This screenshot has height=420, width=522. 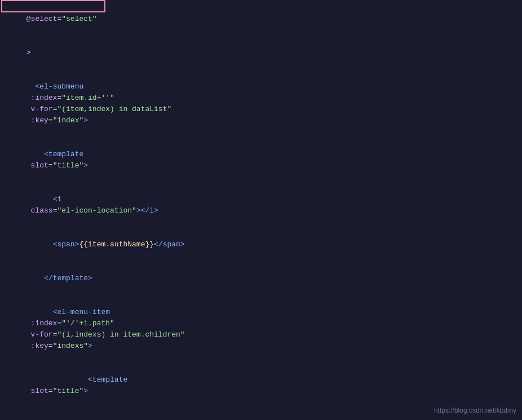 I want to click on code-line-1: @select="select", so click(x=261, y=19).